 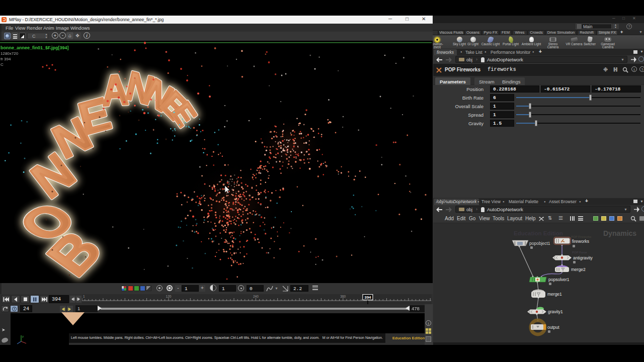 I want to click on svg-text: popsolver1, so click(x=559, y=280).